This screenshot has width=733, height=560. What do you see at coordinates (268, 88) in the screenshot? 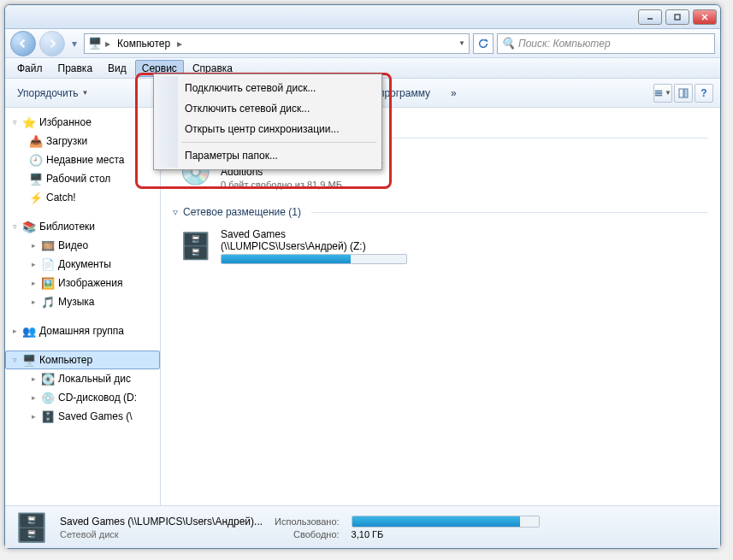
I see `menu-map-network-drive: Подключить сетевой диск...` at bounding box center [268, 88].